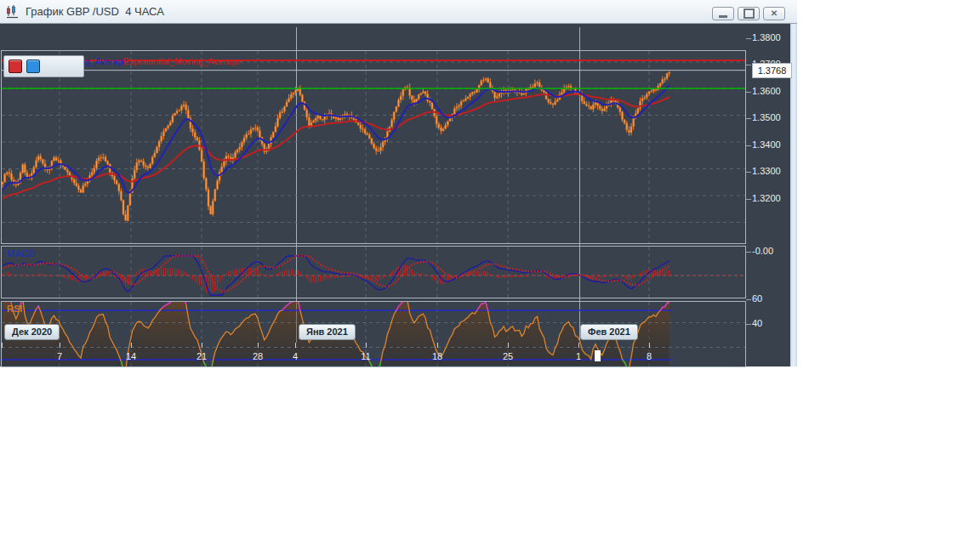  I want to click on window-title: График GBP /USD 4 ЧАСА, so click(95, 12).